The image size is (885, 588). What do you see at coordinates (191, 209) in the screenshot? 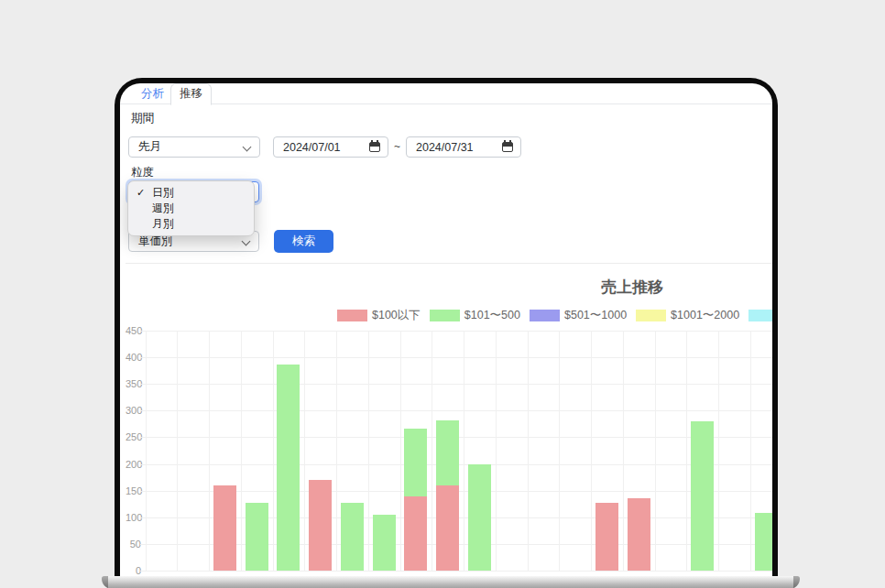
I see `granularity-dropdown-menu: ✓日別週別月別` at bounding box center [191, 209].